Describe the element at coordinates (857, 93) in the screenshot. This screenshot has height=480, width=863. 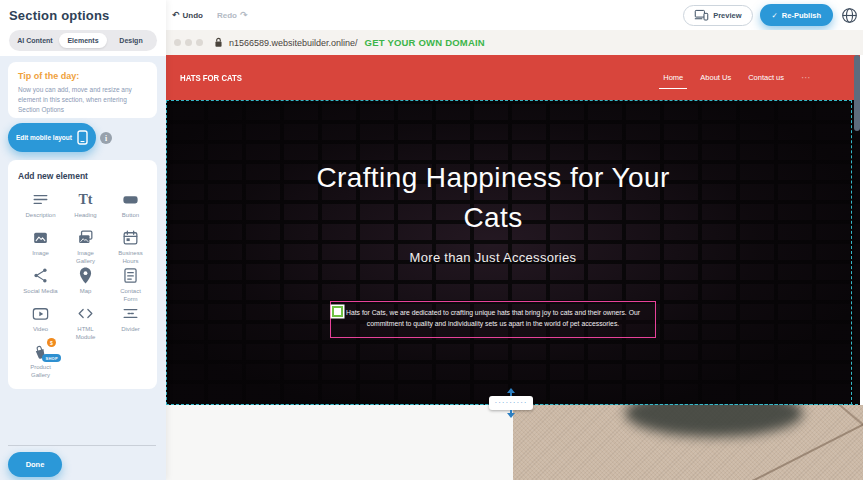
I see `scrollbar-thumb` at that location.